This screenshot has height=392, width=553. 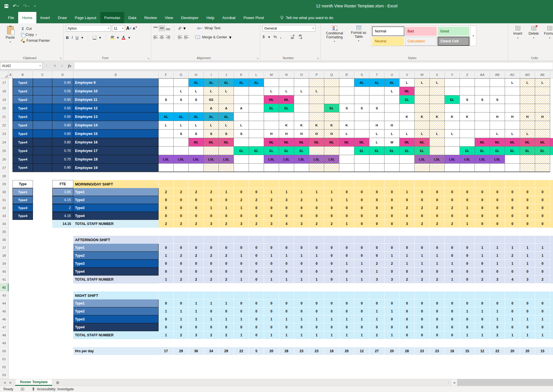 I want to click on cell-O38: 1, so click(x=302, y=256).